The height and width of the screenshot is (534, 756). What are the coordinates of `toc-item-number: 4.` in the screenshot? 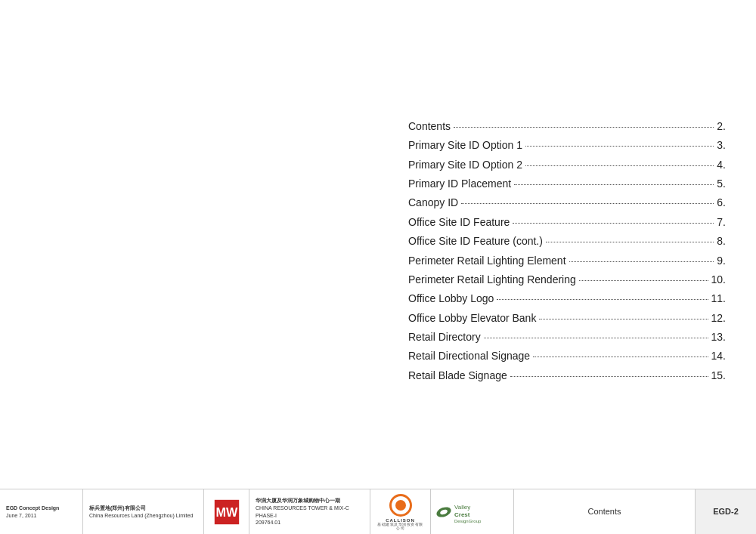 It's located at (721, 165).